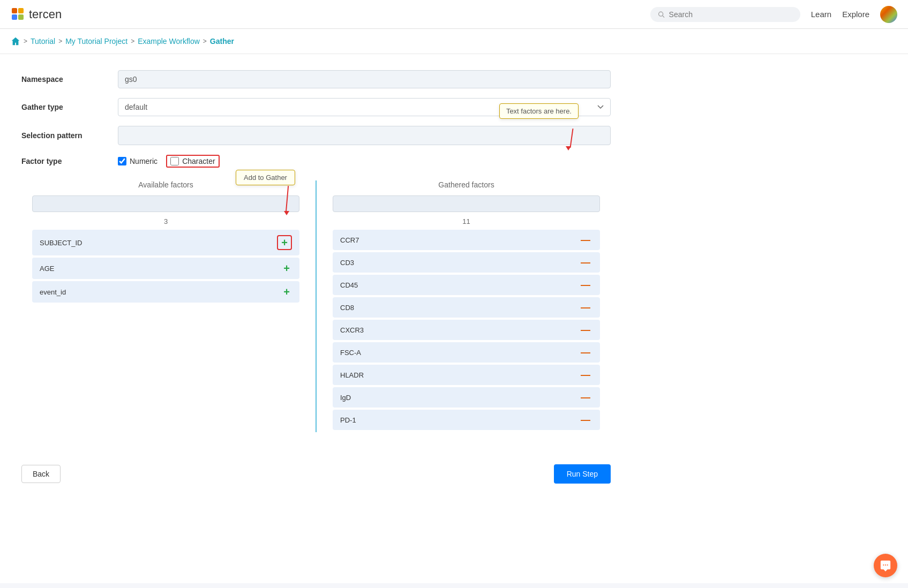 This screenshot has height=588, width=908. Describe the element at coordinates (64, 107) in the screenshot. I see `gather-type-label: Gather type` at that location.